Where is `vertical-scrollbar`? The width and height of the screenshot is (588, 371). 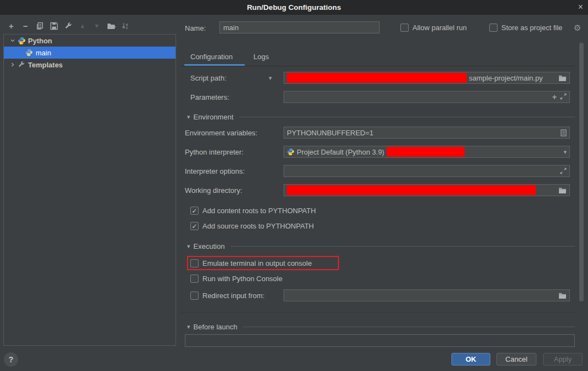 vertical-scrollbar is located at coordinates (581, 172).